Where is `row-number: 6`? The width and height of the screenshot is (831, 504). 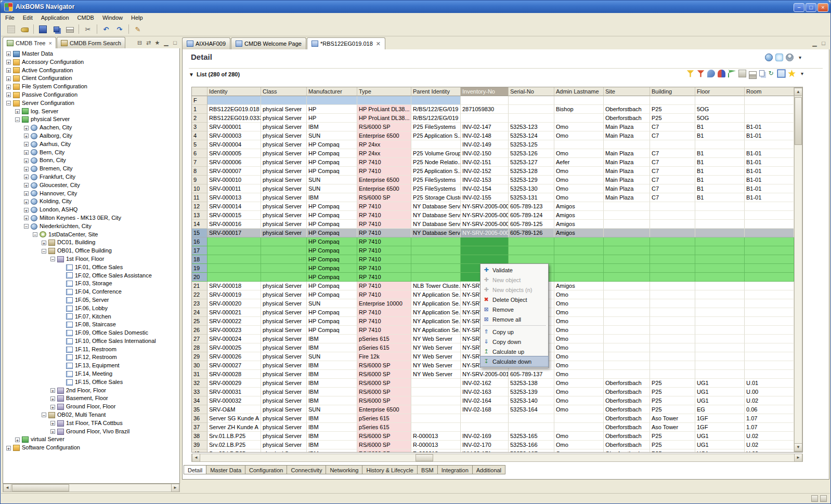
row-number: 6 is located at coordinates (200, 154).